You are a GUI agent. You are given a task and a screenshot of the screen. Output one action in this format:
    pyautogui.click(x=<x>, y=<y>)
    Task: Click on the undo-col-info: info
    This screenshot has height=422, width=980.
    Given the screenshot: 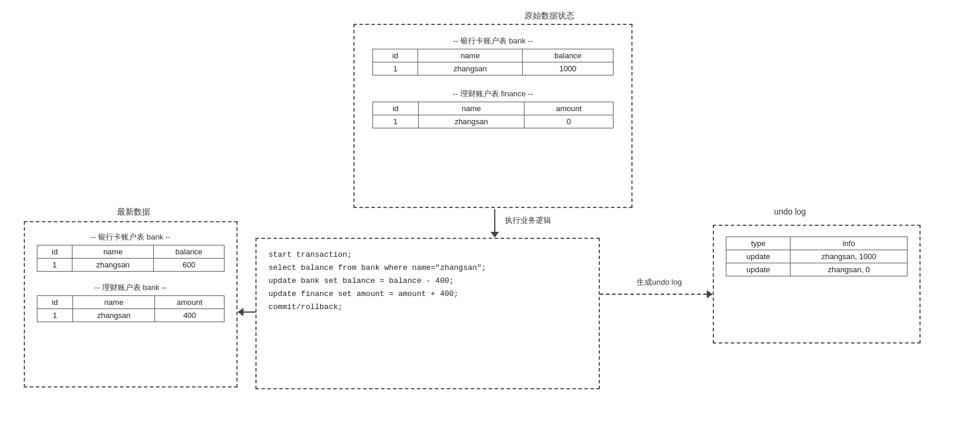 What is the action you would take?
    pyautogui.click(x=849, y=244)
    